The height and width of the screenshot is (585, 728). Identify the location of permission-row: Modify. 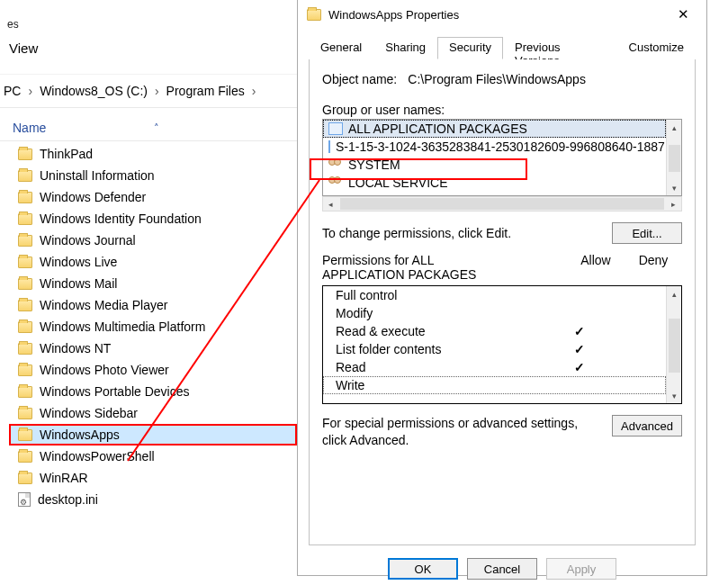
(495, 313).